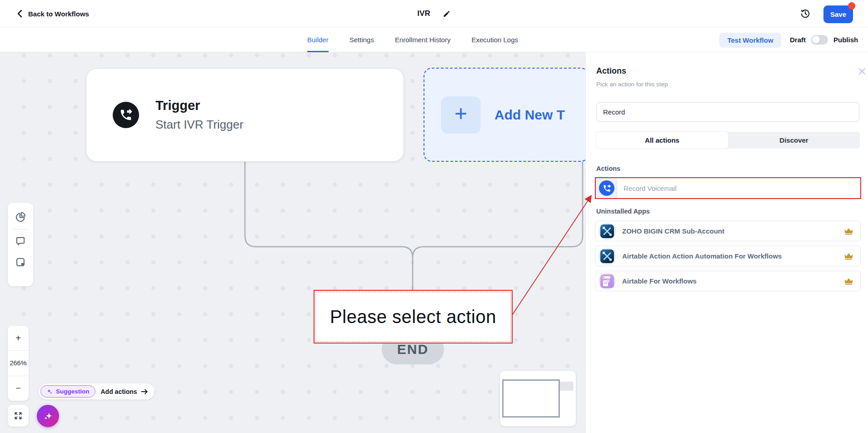  I want to click on fit-view-button, so click(18, 416).